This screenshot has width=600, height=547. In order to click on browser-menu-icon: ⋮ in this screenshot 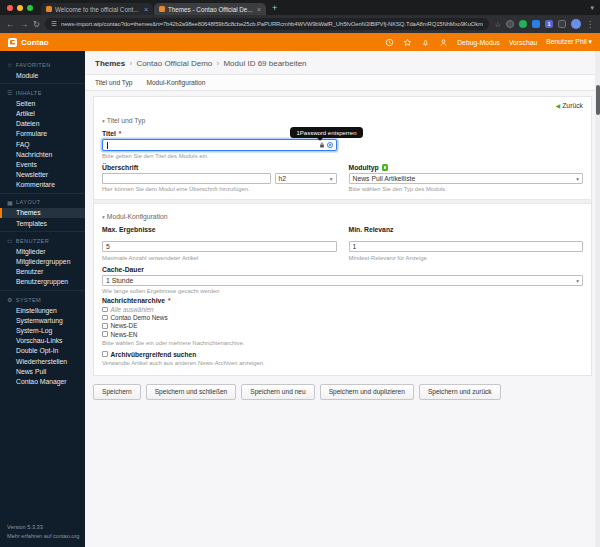, I will do `click(590, 24)`.